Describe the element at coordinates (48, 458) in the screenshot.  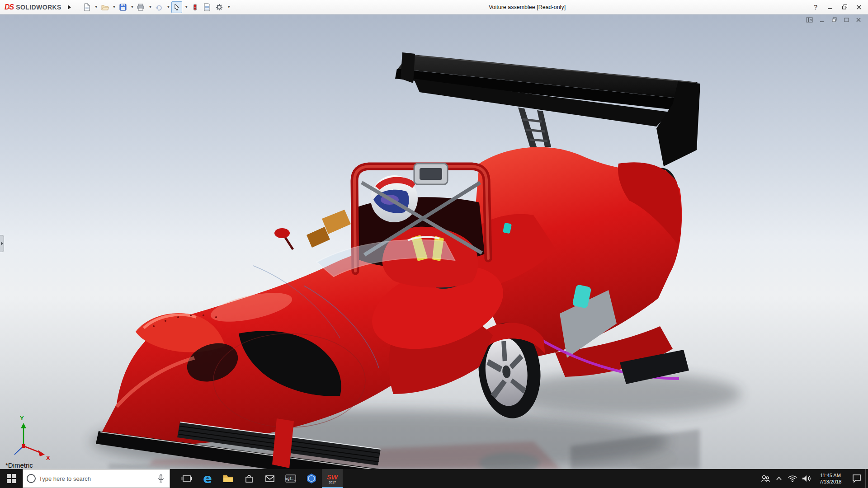
I see `triad-x-label: X` at that location.